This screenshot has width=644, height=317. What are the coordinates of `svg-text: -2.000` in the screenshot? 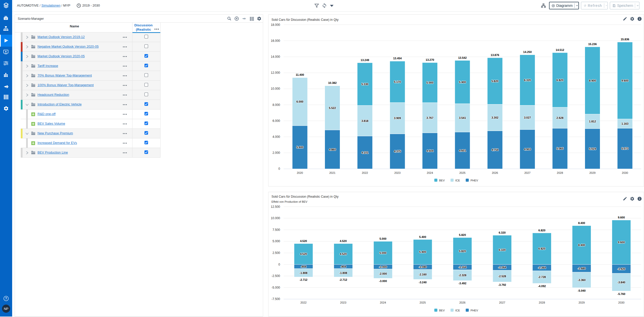 It's located at (383, 274).